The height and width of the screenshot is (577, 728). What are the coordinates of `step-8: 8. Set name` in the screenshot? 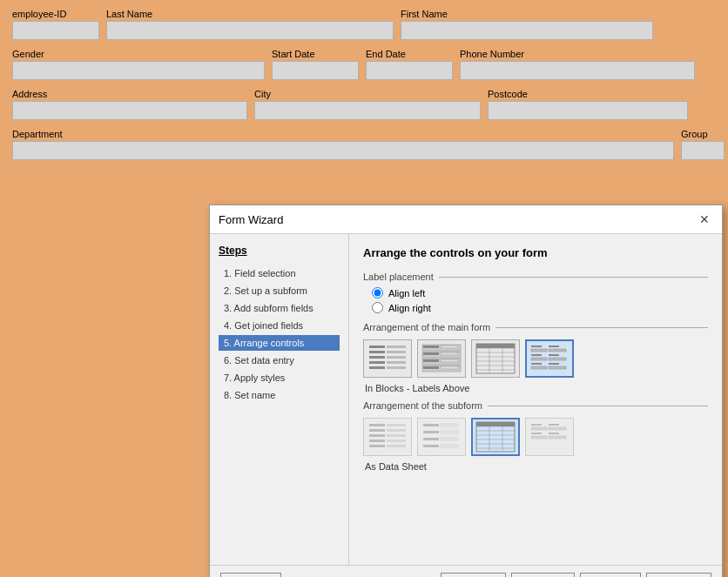 It's located at (279, 395).